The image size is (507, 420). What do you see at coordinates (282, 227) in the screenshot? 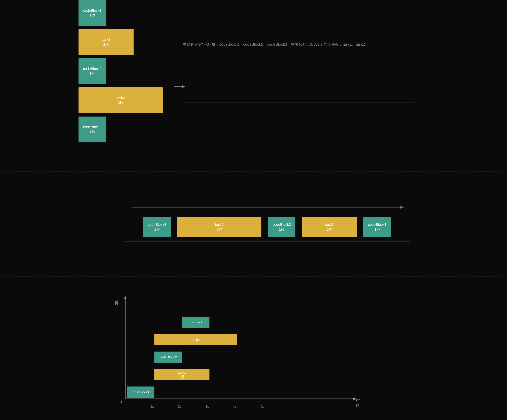
I see `queue-item-codeBlock2: codeBlock2 1秒` at bounding box center [282, 227].